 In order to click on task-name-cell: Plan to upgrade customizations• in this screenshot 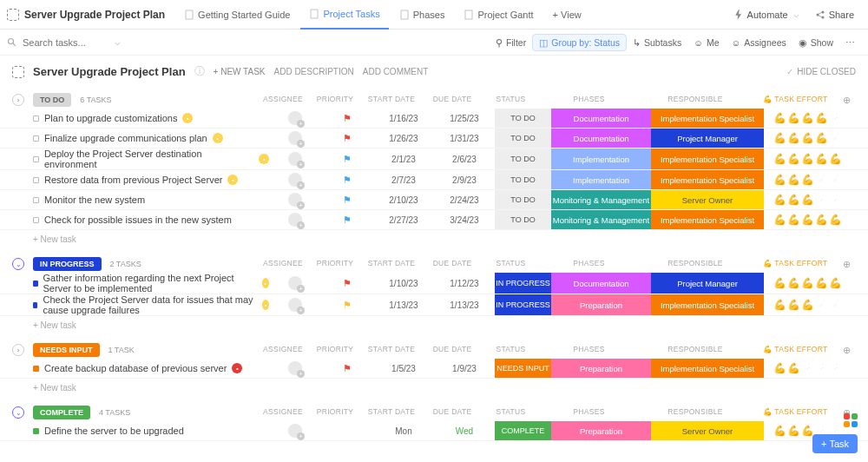, I will do `click(135, 118)`.